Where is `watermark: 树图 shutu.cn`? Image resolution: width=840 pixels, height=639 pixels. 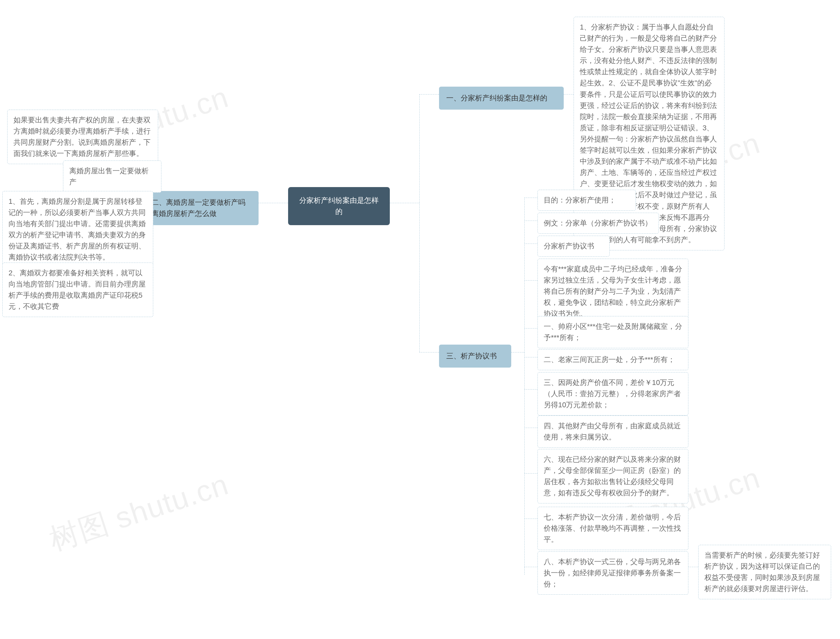 watermark: 树图 shutu.cn is located at coordinates (139, 512).